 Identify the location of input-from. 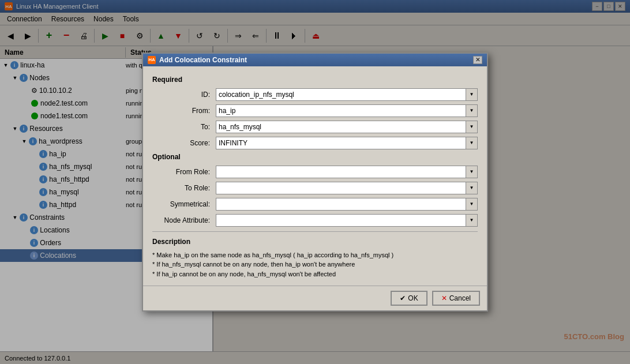
(341, 111).